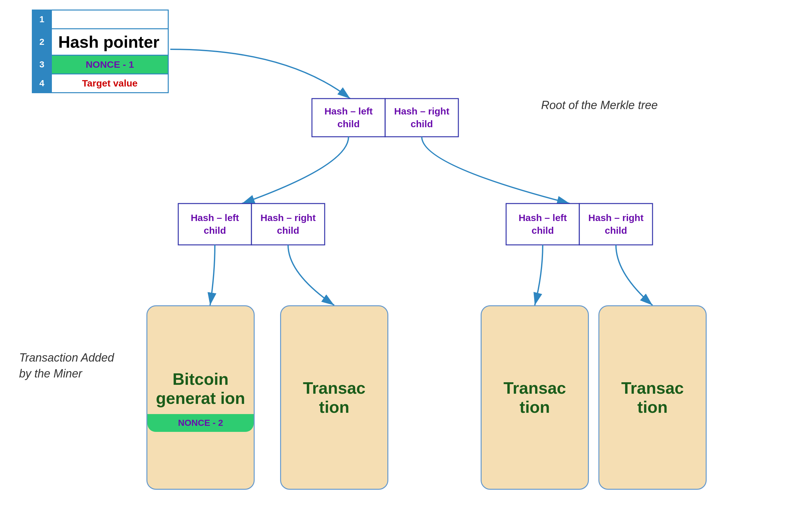 The height and width of the screenshot is (526, 812). I want to click on tx-box-4: Transaction, so click(652, 397).